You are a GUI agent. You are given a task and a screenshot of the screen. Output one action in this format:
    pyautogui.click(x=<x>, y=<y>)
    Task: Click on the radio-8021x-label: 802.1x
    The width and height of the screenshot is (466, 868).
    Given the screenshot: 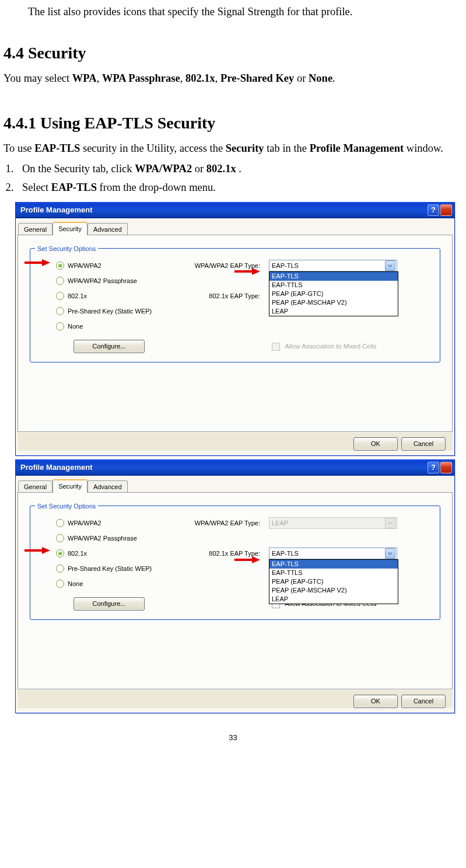 What is the action you would take?
    pyautogui.click(x=77, y=297)
    